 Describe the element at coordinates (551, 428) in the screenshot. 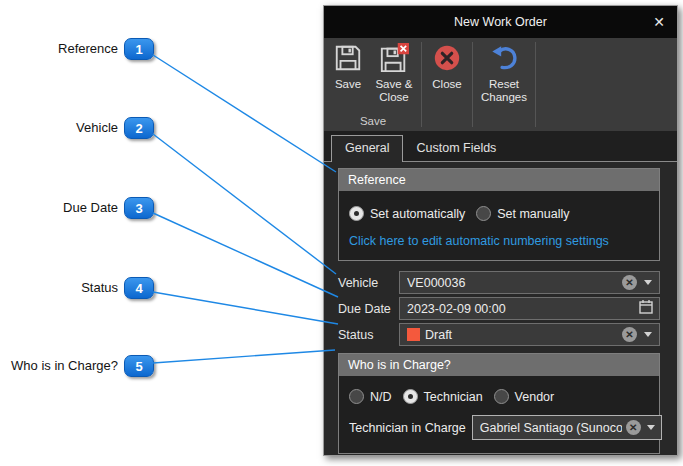

I see `technician-in-charge-value: Gabriel Santiago (Sunoco)` at that location.